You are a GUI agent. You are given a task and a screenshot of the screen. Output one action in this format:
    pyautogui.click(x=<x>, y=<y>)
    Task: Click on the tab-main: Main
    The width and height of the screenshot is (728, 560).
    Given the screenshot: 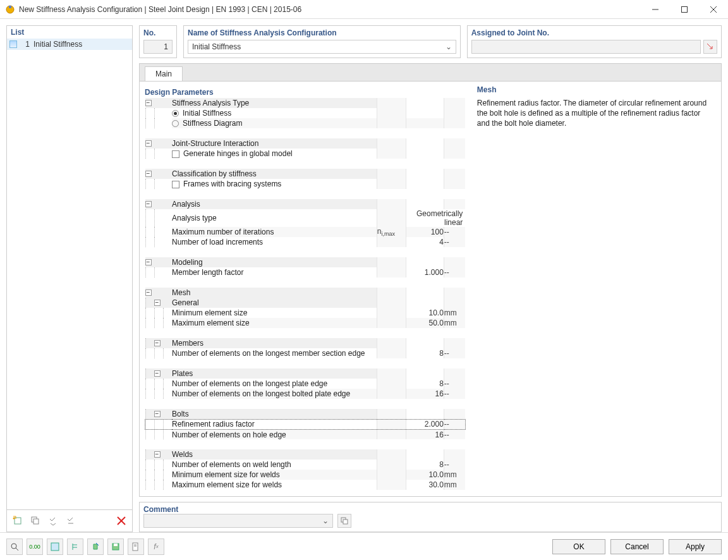 What is the action you would take?
    pyautogui.click(x=164, y=73)
    